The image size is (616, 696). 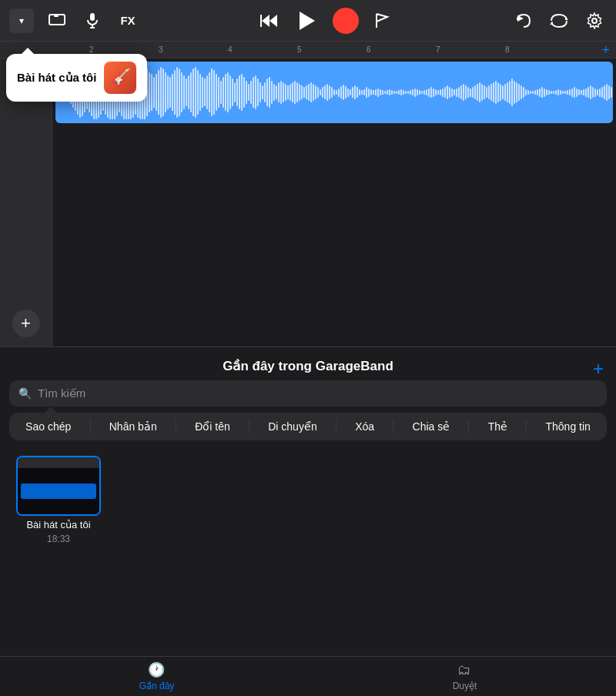 I want to click on record-button, so click(x=346, y=21).